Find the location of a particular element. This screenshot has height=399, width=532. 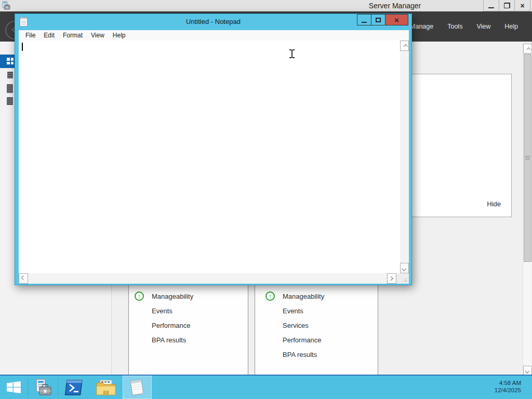

role-tile: ↑ Manageability Events Services Performa… is located at coordinates (316, 328).